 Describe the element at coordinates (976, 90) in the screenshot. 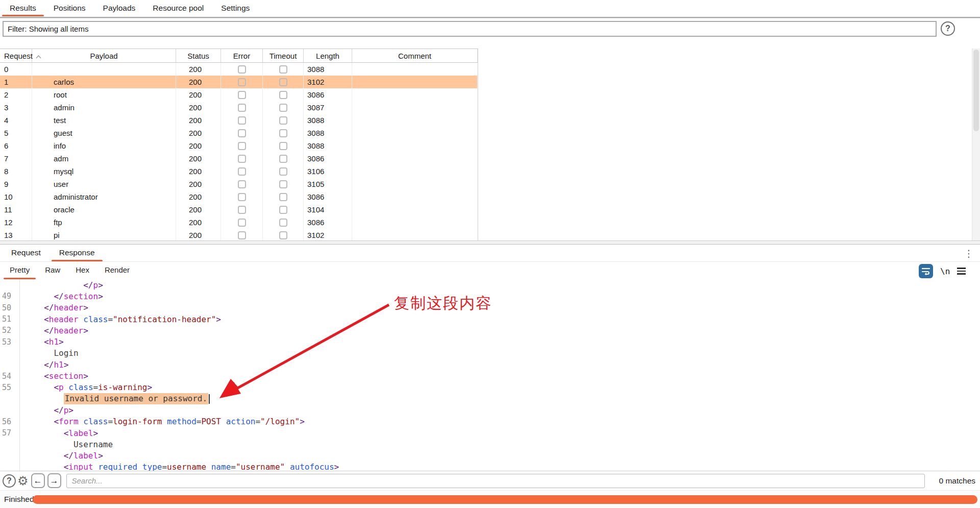

I see `table-scrollbar-thumb` at that location.